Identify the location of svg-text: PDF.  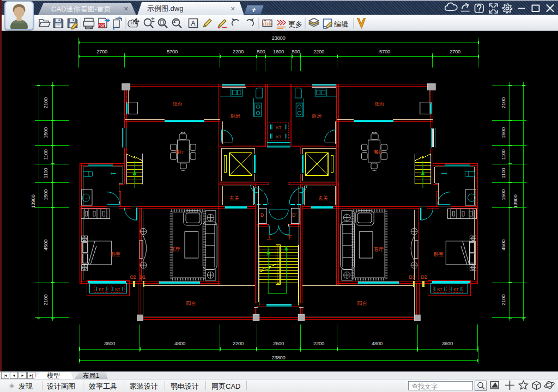
(101, 25).